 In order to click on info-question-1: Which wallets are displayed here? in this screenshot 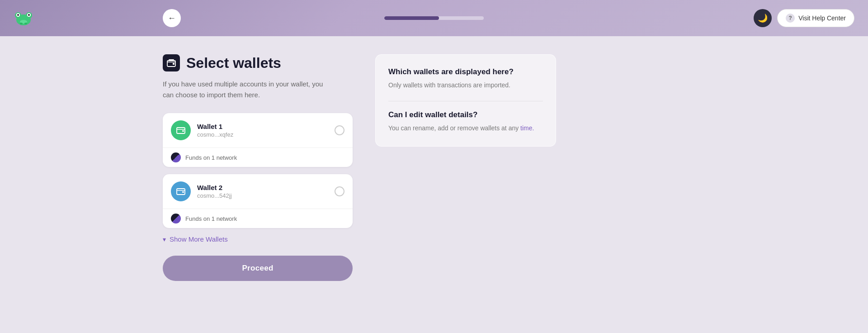, I will do `click(466, 72)`.